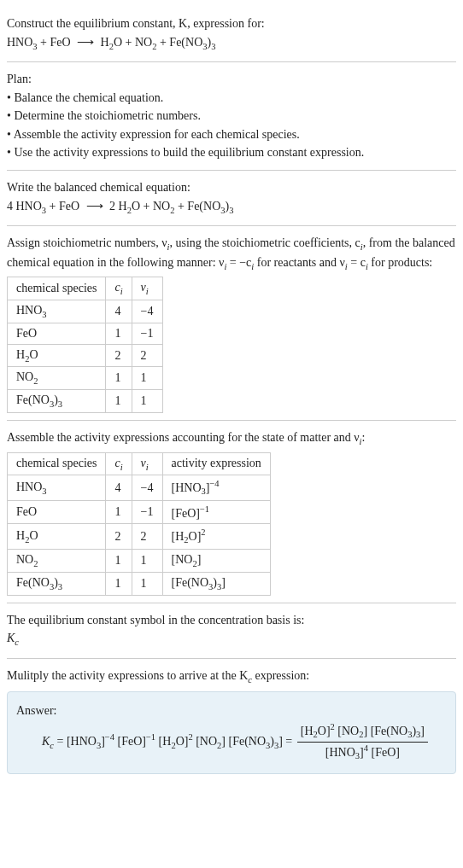 Image resolution: width=463 pixels, height=868 pixels. Describe the element at coordinates (216, 464) in the screenshot. I see `col-activity: activity expression` at that location.